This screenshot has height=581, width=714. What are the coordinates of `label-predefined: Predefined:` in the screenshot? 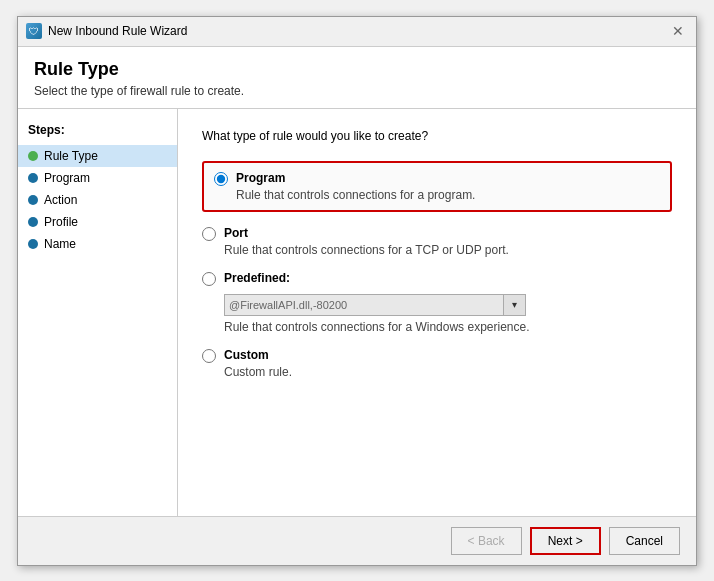 It's located at (257, 278).